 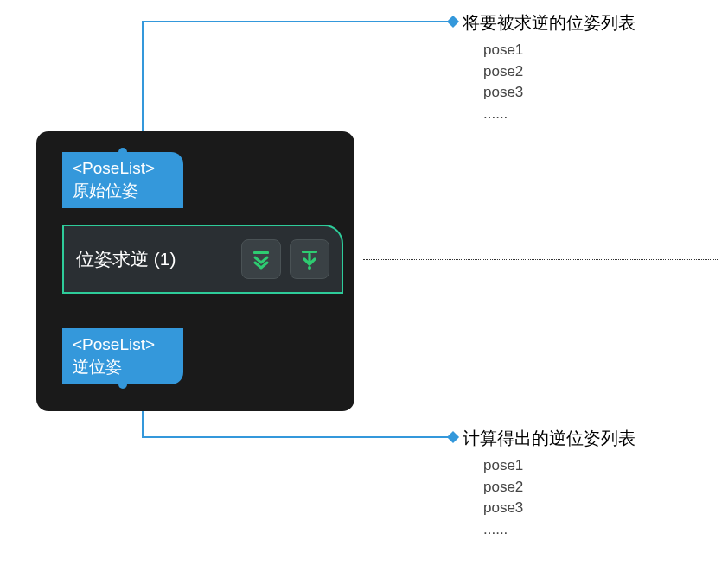 What do you see at coordinates (123, 152) in the screenshot?
I see `input-port-pin` at bounding box center [123, 152].